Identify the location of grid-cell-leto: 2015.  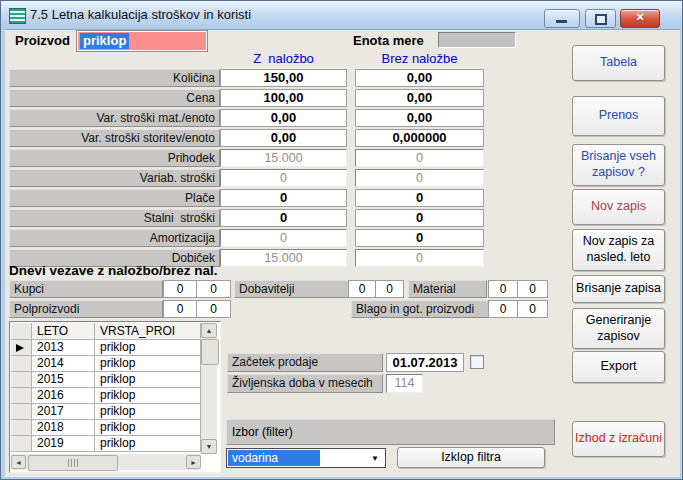
(64, 380).